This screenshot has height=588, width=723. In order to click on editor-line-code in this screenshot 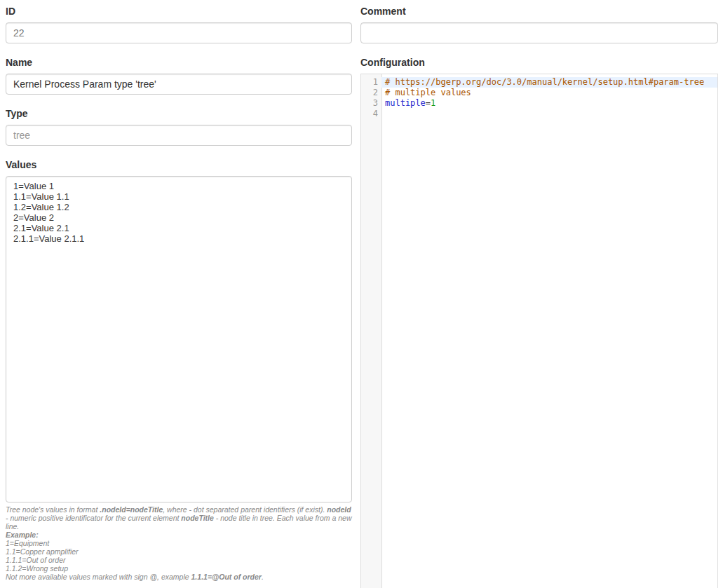, I will do `click(550, 114)`.